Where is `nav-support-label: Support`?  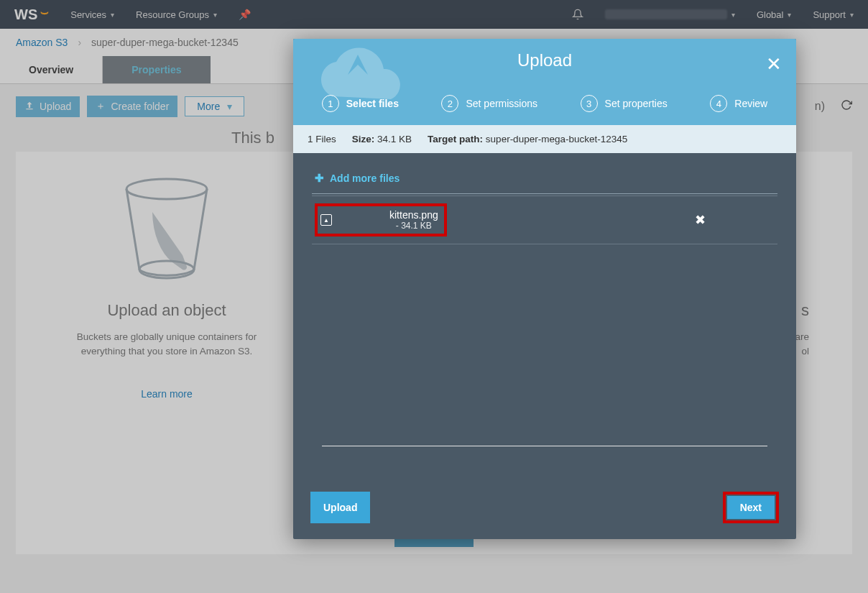 nav-support-label: Support is located at coordinates (829, 14).